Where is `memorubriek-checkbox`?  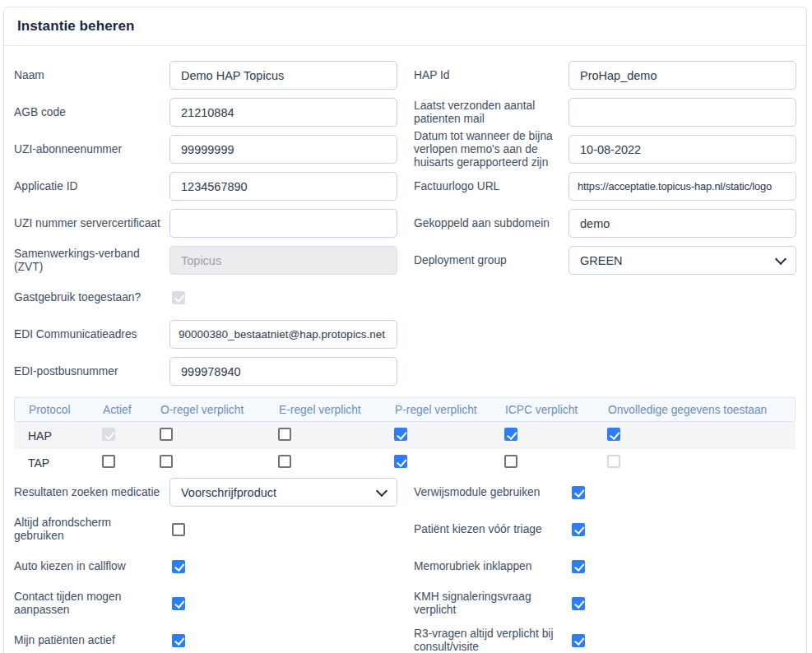
memorubriek-checkbox is located at coordinates (578, 567).